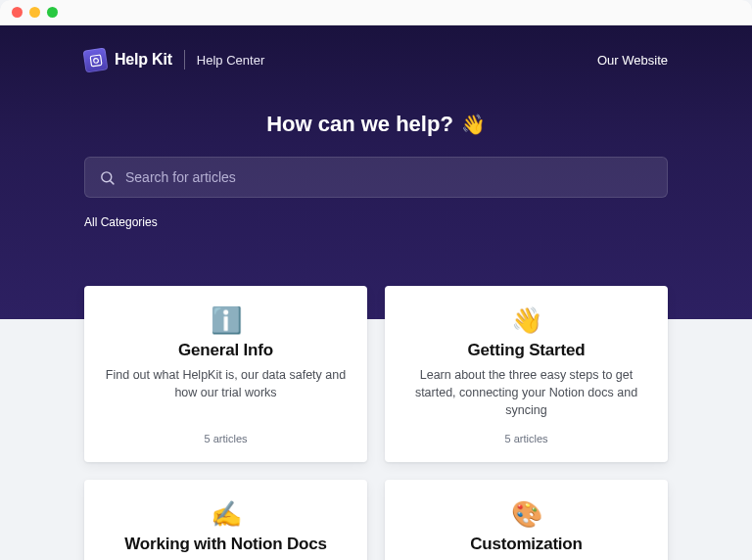 The image size is (752, 560). What do you see at coordinates (376, 177) in the screenshot?
I see `search-container` at bounding box center [376, 177].